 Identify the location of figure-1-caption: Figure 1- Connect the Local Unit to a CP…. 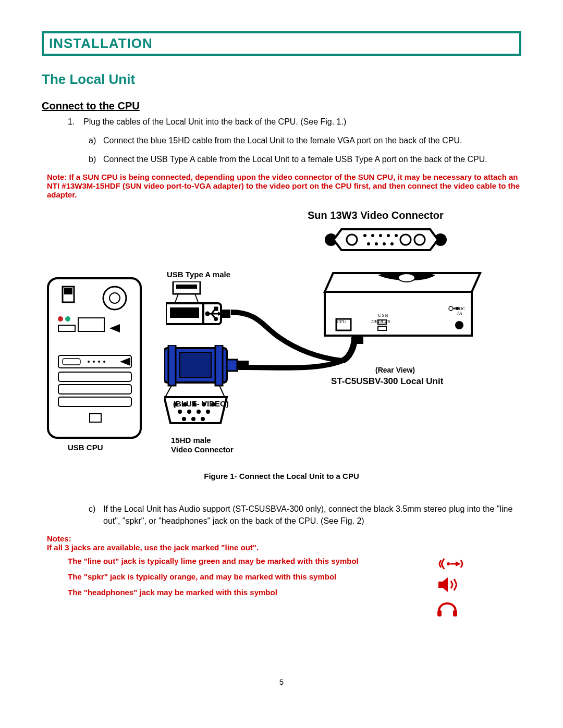
(282, 476).